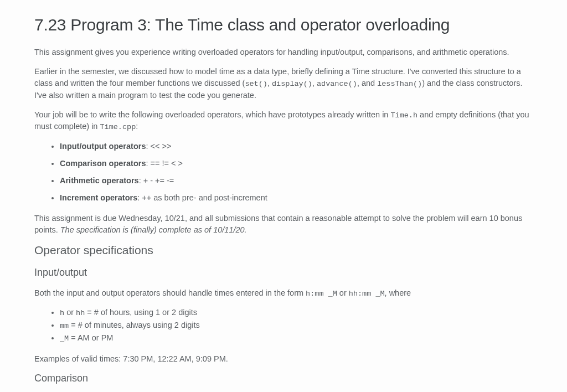 This screenshot has width=567, height=392. Describe the element at coordinates (256, 84) in the screenshot. I see `code-set: set()` at that location.